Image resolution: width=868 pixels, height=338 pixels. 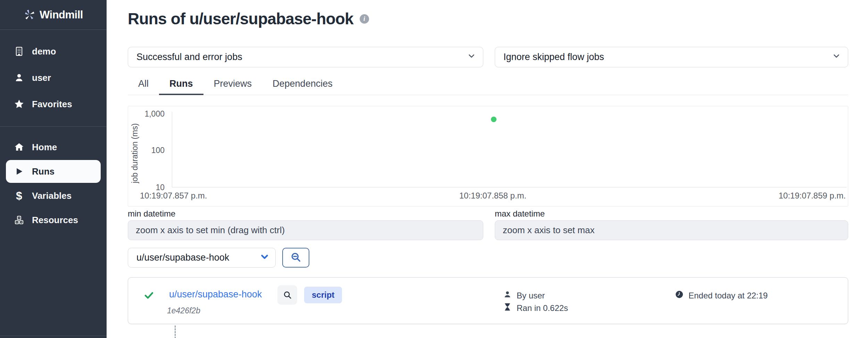 What do you see at coordinates (671, 214) in the screenshot?
I see `max-datetime-label: max datetime` at bounding box center [671, 214].